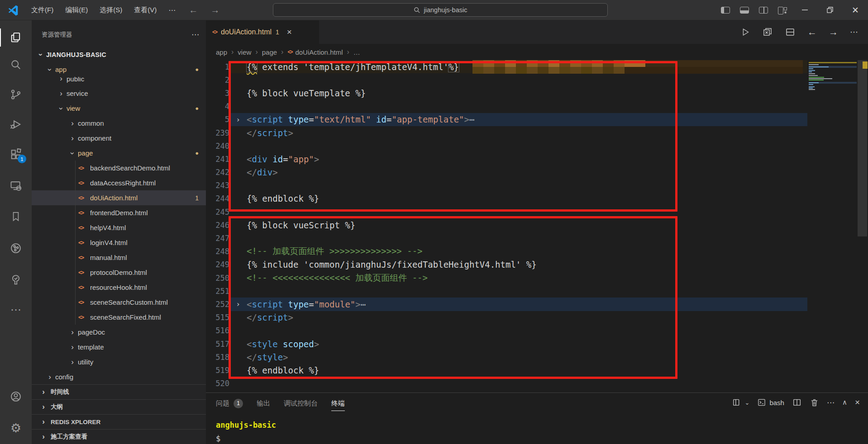 The width and height of the screenshot is (868, 444). Describe the element at coordinates (16, 186) in the screenshot. I see `remote-explorer-icon` at that location.